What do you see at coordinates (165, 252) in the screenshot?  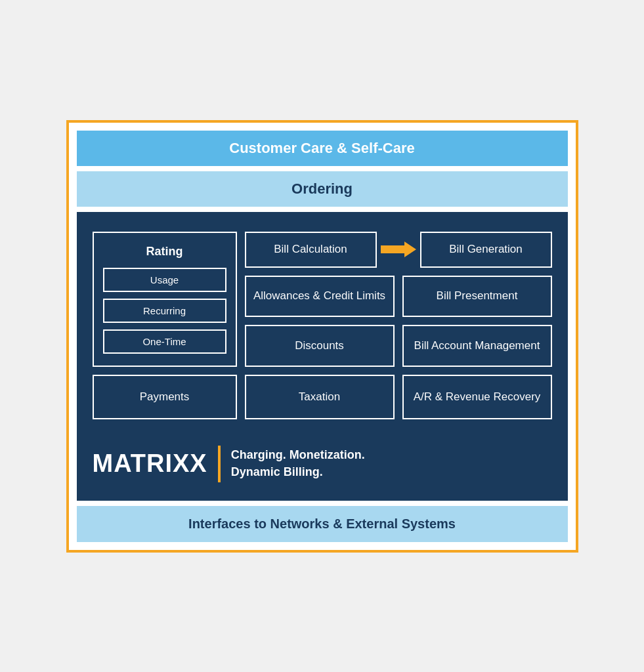 I see `rating-title: Rating` at bounding box center [165, 252].